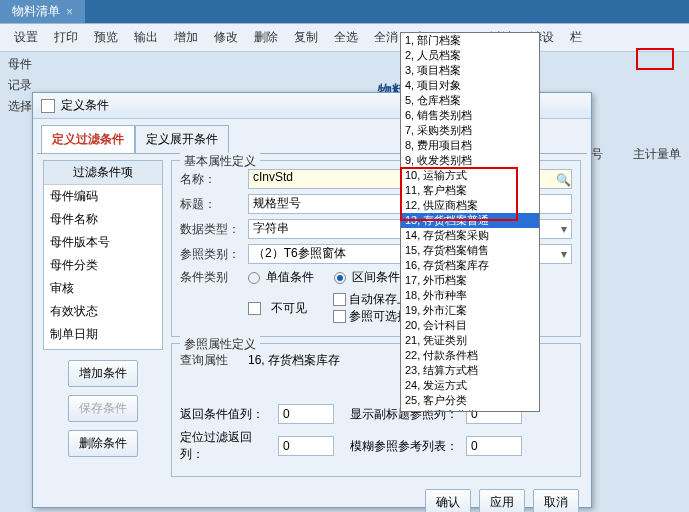 The width and height of the screenshot is (689, 512). I want to click on toolbar-btn-2: 预览, so click(106, 38).